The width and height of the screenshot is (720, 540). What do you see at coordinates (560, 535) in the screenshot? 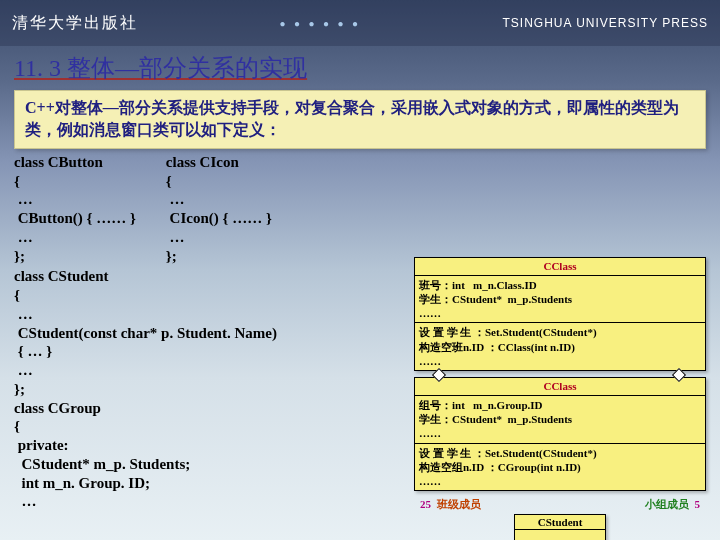
I see `uml-sec: ……` at bounding box center [560, 535].